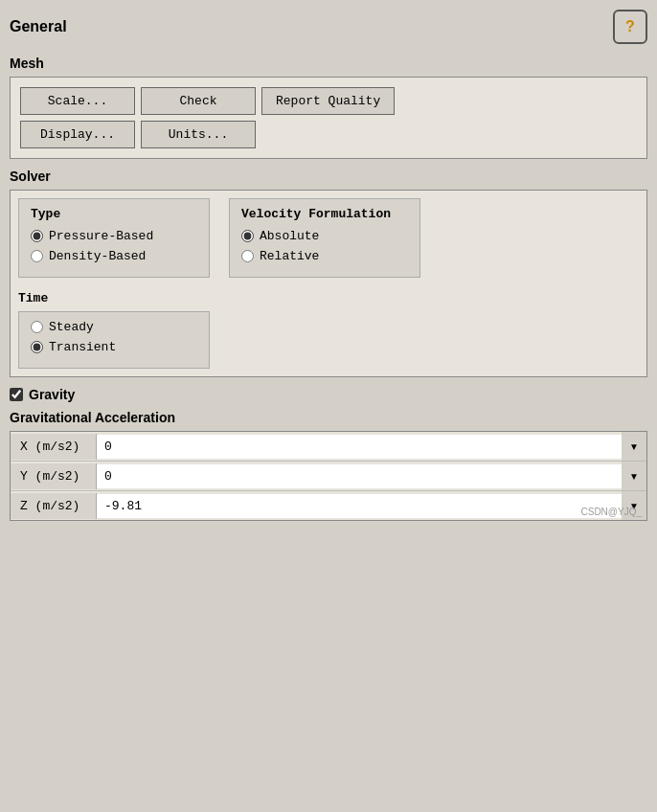  What do you see at coordinates (114, 257) in the screenshot?
I see `density-based-option: Density-Based` at bounding box center [114, 257].